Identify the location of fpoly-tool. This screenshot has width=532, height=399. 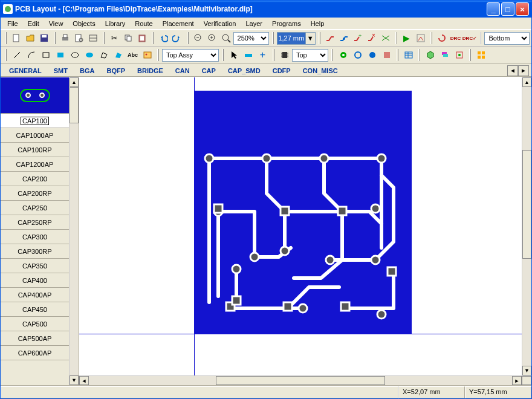
(118, 55).